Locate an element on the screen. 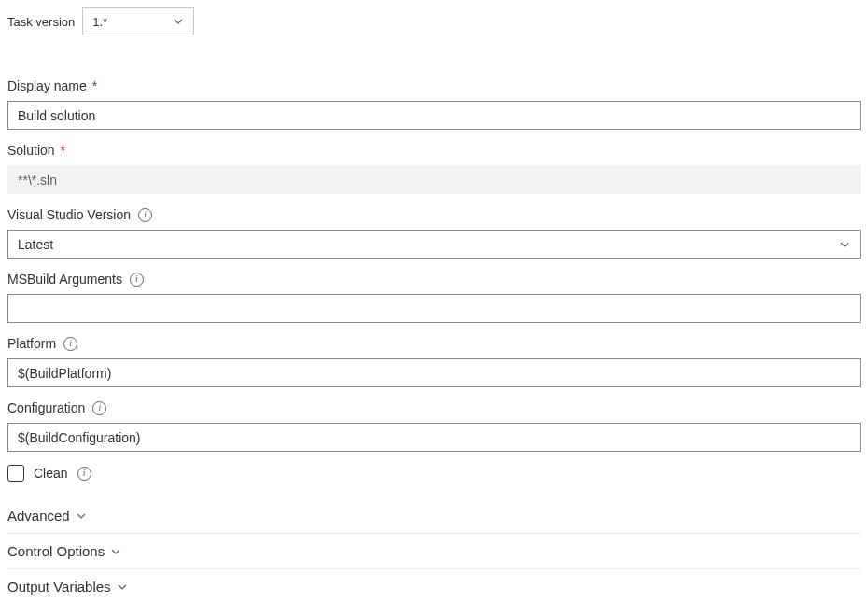  display-name-input is located at coordinates (434, 116).